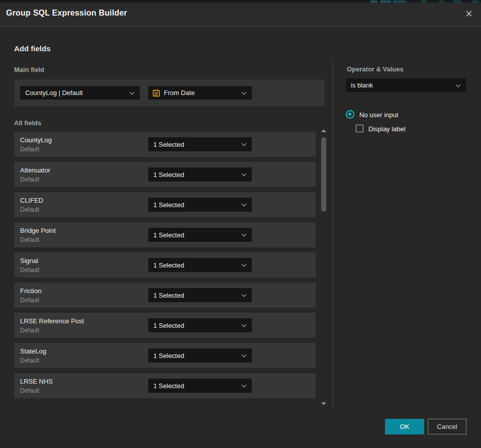  I want to click on field-name: StateLog, so click(33, 351).